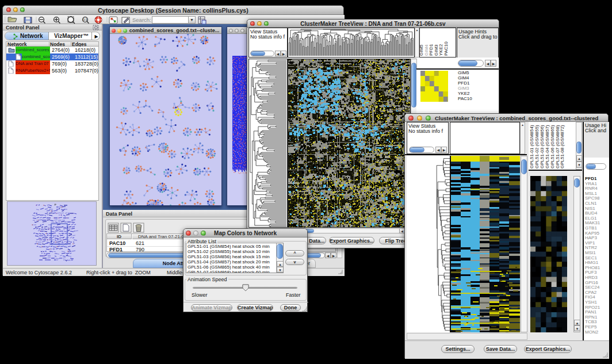 The height and width of the screenshot is (364, 612). What do you see at coordinates (558, 147) in the screenshot?
I see `svg-text: GPL51-07 (GSM868)` at bounding box center [558, 147].